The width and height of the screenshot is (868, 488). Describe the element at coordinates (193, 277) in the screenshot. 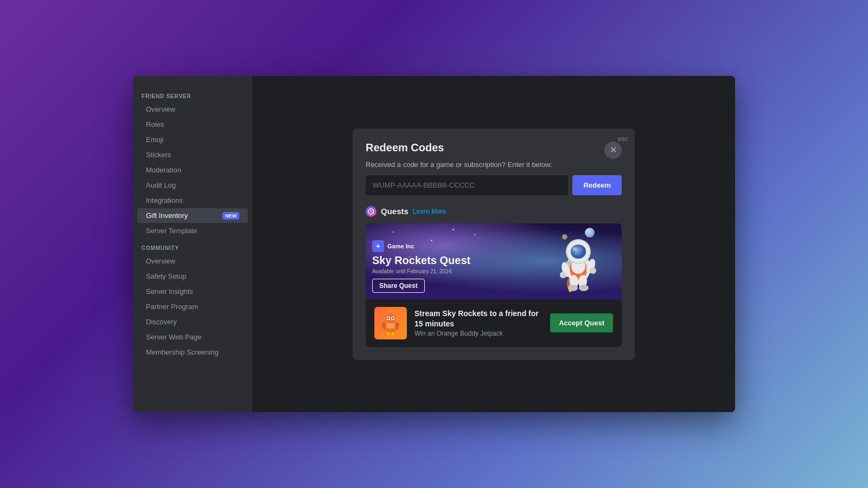

I see `sidebar-item-safety-setup: Safety Setup` at that location.